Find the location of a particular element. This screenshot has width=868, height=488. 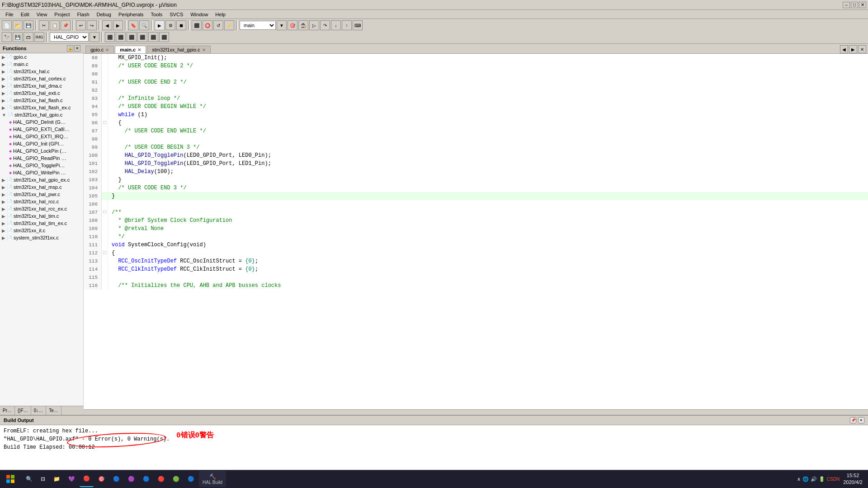

stop-build-btn: ⏹ is located at coordinates (181, 25).